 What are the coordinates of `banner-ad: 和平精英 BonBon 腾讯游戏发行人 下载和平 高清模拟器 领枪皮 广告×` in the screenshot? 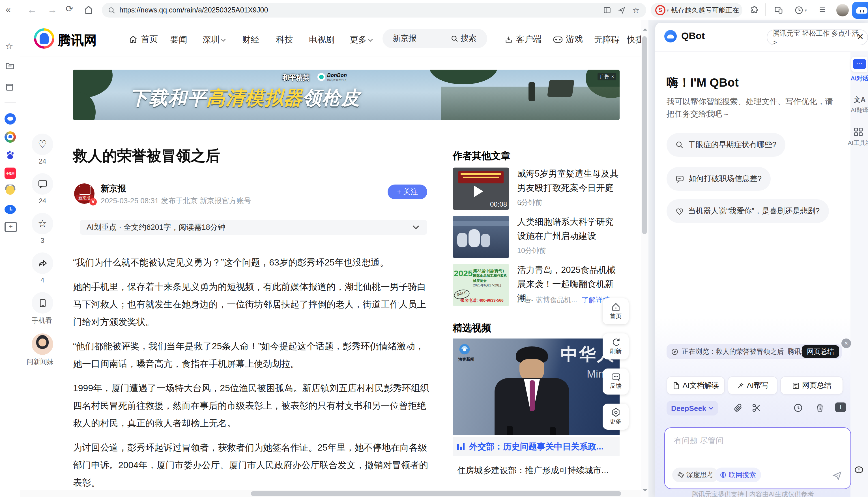 It's located at (346, 95).